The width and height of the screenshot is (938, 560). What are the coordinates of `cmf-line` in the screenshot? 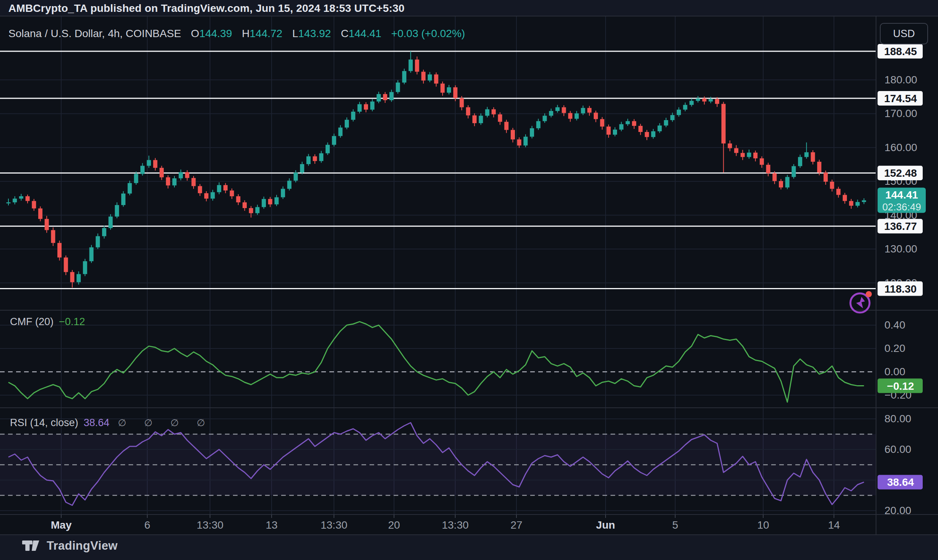 It's located at (436, 362).